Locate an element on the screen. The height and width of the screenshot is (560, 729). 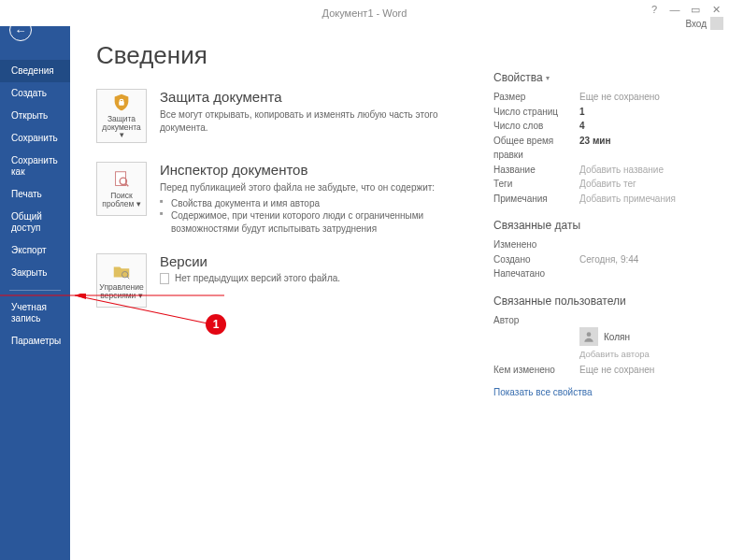
protect-desc: Все могут открывать, копировать и изменя… is located at coordinates (318, 122).